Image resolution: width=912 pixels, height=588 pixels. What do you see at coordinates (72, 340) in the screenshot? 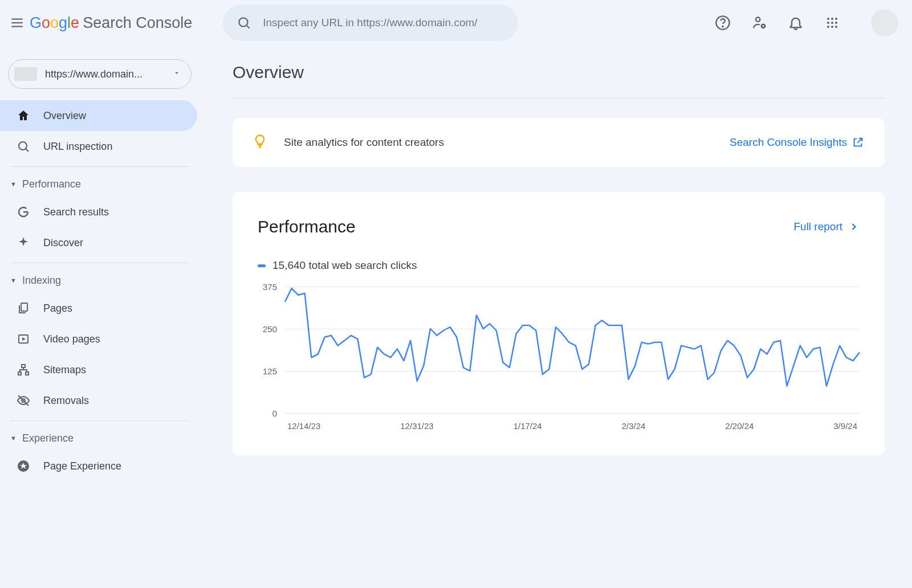
I see `sidebar-item-label: Video pages` at bounding box center [72, 340].